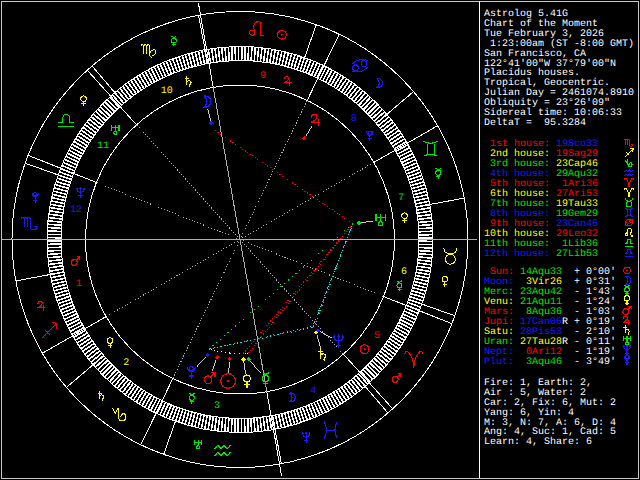 The width and height of the screenshot is (640, 480). What do you see at coordinates (76, 210) in the screenshot?
I see `svg-text: 12` at bounding box center [76, 210].